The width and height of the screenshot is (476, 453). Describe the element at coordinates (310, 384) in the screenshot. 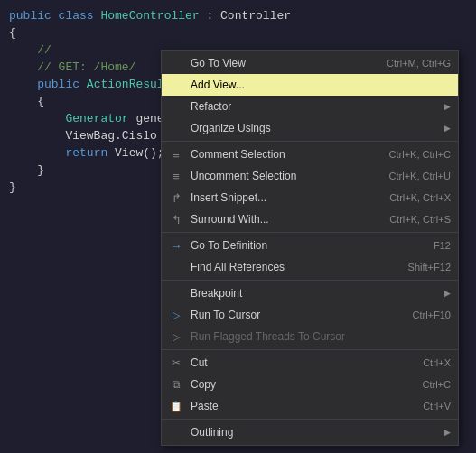

I see `menu-item-copy: ⧉ Copy Ctrl+C` at that location.